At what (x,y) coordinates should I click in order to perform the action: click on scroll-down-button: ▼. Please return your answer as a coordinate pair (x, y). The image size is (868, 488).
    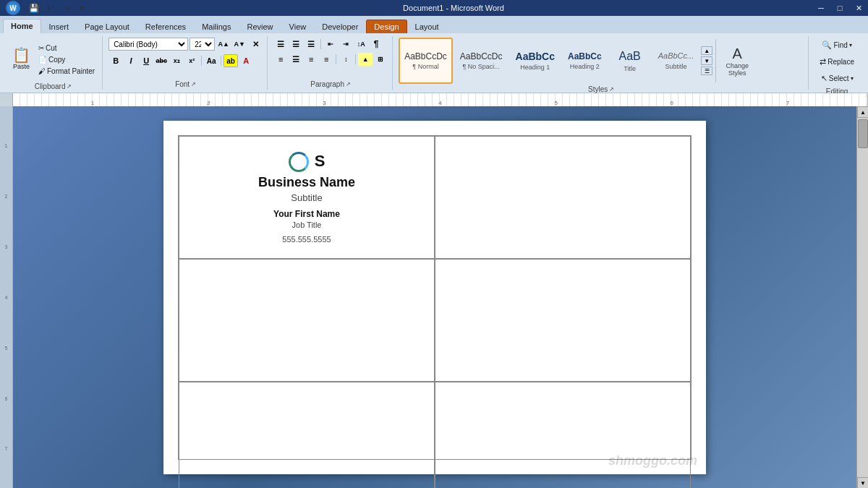
    Looking at the image, I should click on (862, 483).